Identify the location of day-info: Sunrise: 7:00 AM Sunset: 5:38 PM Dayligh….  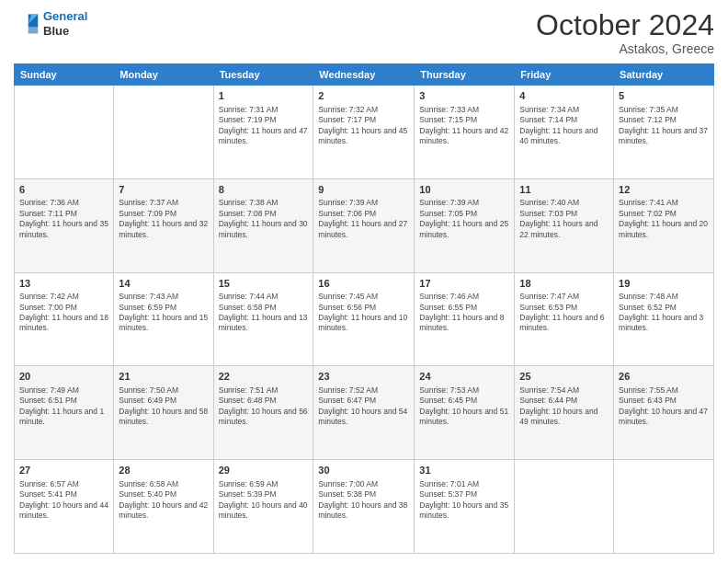
(364, 500).